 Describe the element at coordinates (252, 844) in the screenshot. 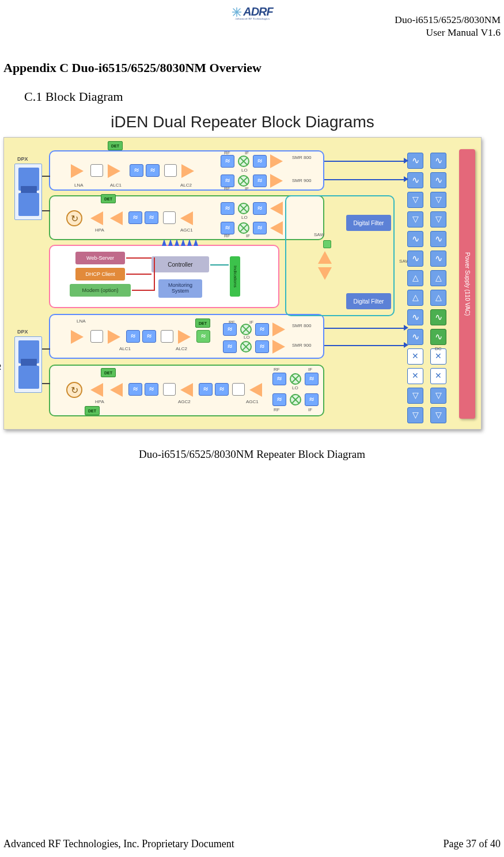

I see `page-footer: Advanced RF Technologies, Inc. Proprieta…` at that location.